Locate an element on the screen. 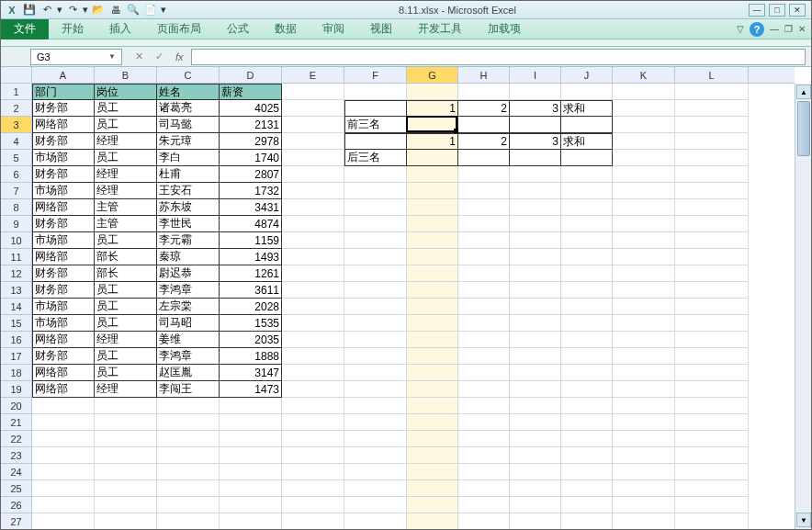  cell-D18: 3147 is located at coordinates (251, 373).